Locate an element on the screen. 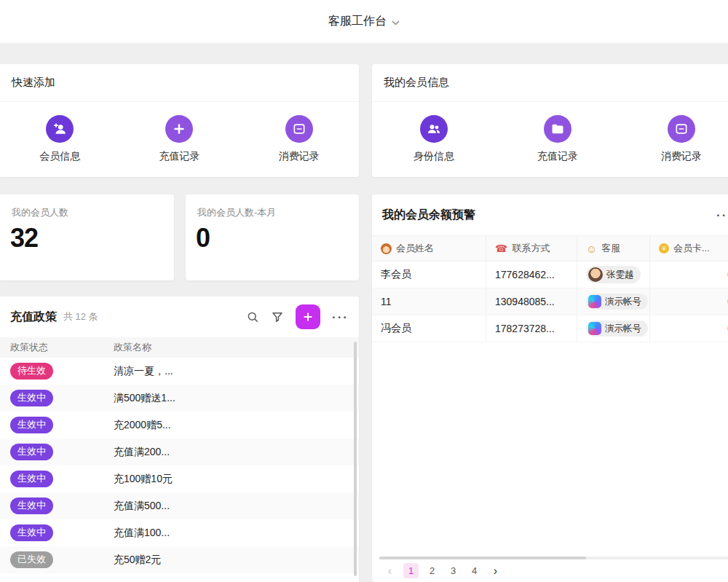 The width and height of the screenshot is (728, 582). policy-table-header: 政策状态 政策名称 is located at coordinates (179, 347).